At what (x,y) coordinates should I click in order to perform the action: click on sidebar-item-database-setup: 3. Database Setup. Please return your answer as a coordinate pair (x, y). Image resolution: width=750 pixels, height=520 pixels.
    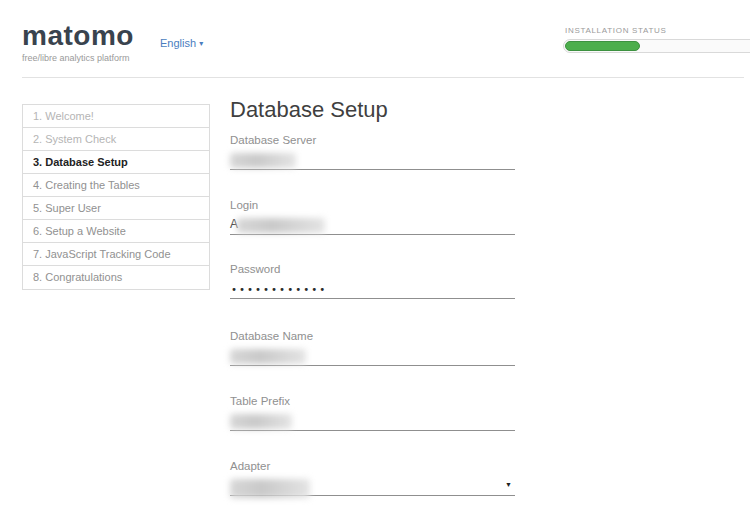
    Looking at the image, I should click on (116, 162).